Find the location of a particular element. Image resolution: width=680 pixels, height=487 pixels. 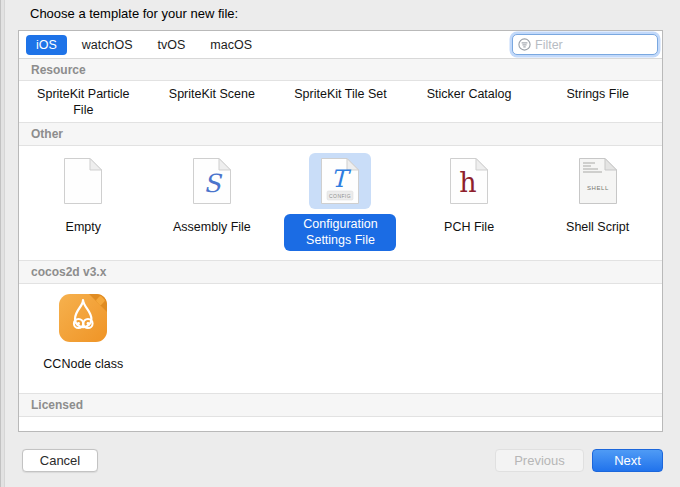

licensed-items-row is located at coordinates (340, 424).